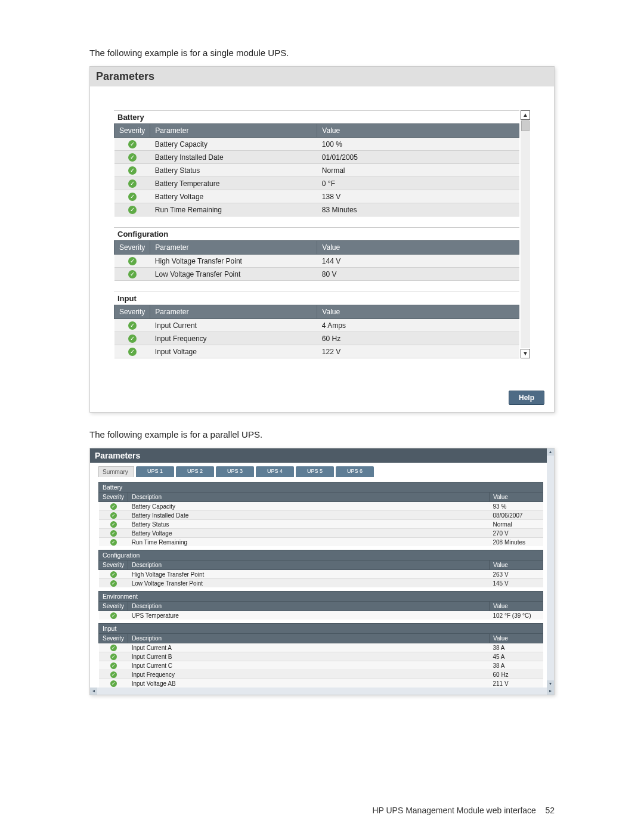  Describe the element at coordinates (322, 691) in the screenshot. I see `panel2-horizontal-scrollbar: ◂ ▸` at that location.